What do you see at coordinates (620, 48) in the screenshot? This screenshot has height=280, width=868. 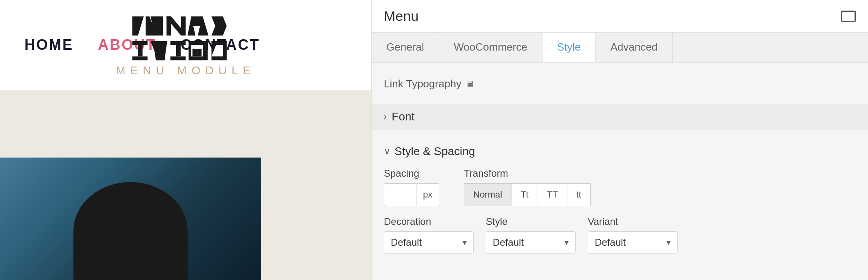 I see `tabs-row: General WooCommerce Style Advanced` at bounding box center [620, 48].